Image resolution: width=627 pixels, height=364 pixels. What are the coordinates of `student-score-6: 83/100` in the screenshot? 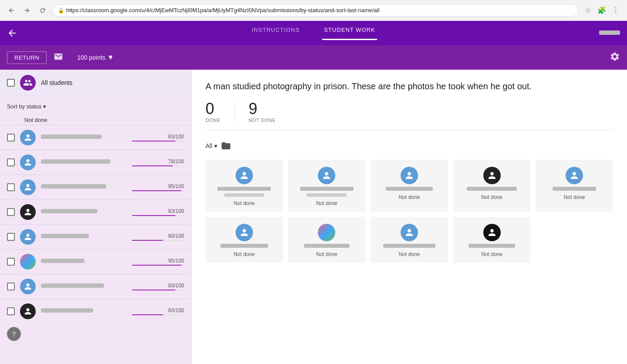 It's located at (176, 286).